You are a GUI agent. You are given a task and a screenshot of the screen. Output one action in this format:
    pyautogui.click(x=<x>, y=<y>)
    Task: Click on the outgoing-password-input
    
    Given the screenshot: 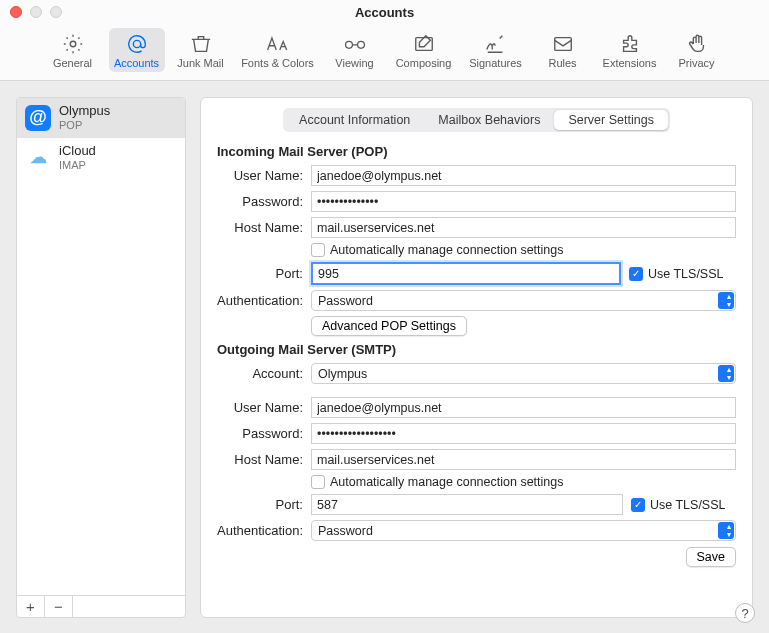 What is the action you would take?
    pyautogui.click(x=524, y=434)
    